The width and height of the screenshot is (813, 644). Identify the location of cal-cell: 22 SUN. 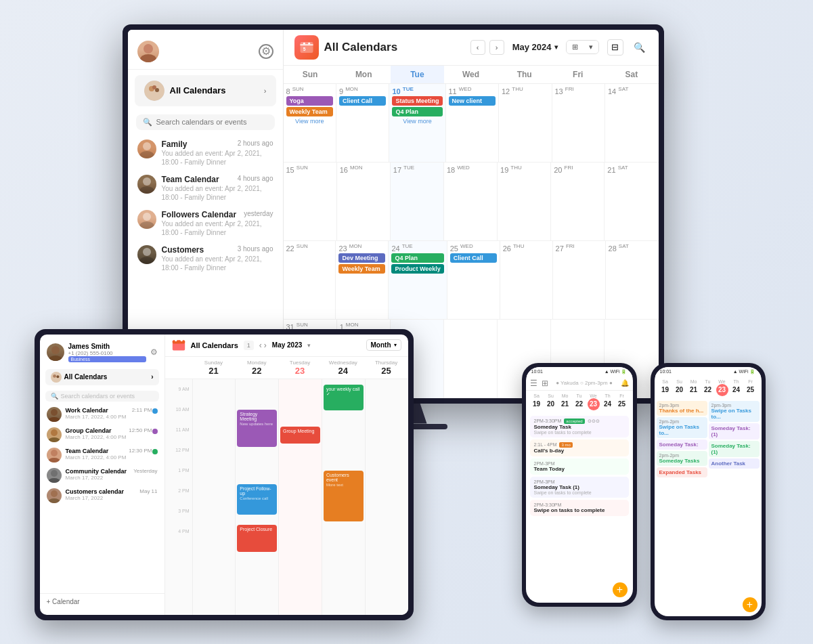
(310, 280).